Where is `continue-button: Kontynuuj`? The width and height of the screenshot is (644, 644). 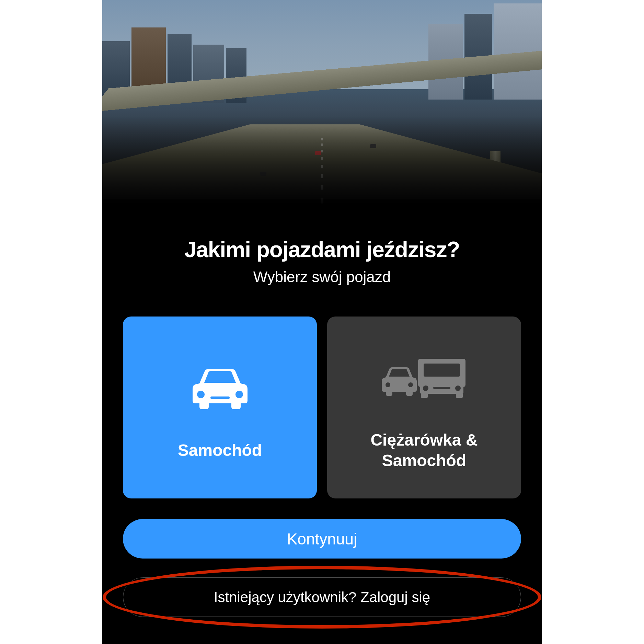
continue-button: Kontynuuj is located at coordinates (322, 539).